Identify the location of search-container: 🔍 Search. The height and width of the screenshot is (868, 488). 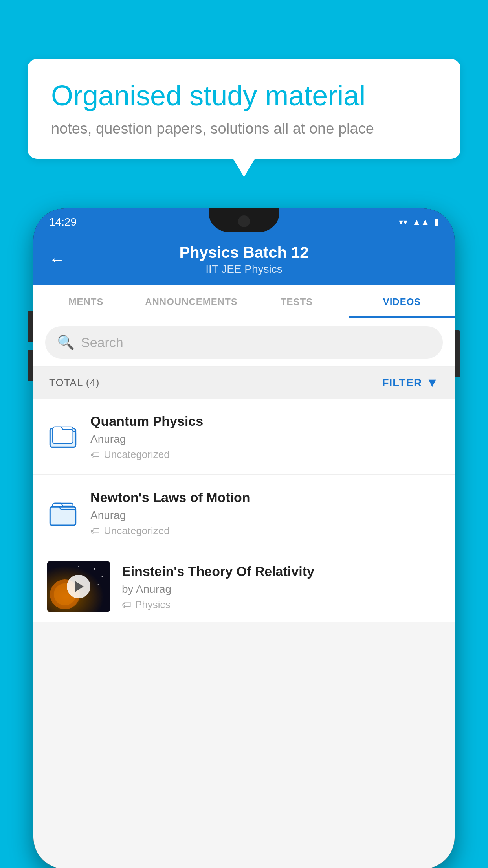
(244, 343).